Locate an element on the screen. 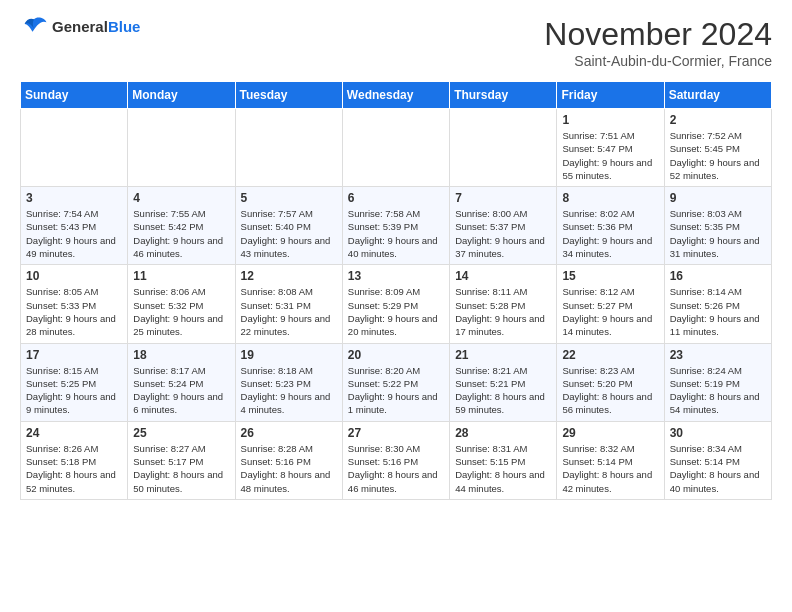  logo-general-text: GeneralBlue is located at coordinates (96, 27).